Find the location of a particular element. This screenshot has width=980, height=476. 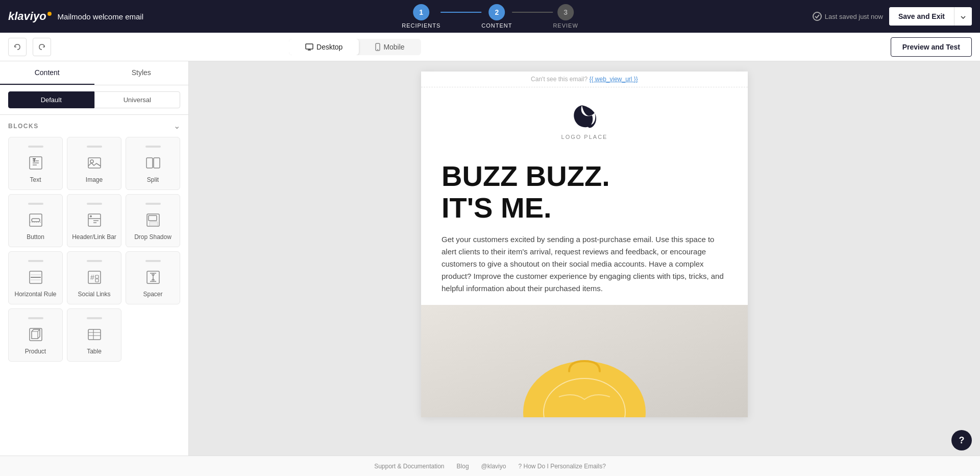

subtab-default: Default is located at coordinates (51, 100).